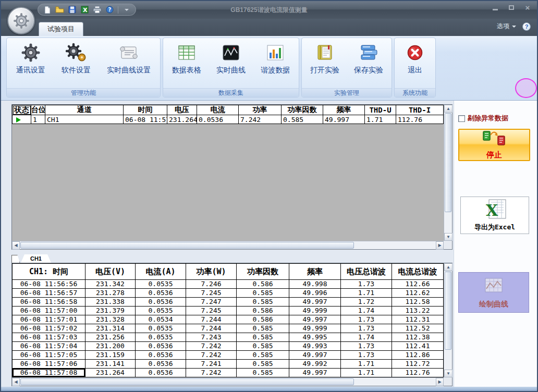 This screenshot has height=392, width=538. What do you see at coordinates (21, 21) in the screenshot?
I see `app-menu-button` at bounding box center [21, 21].